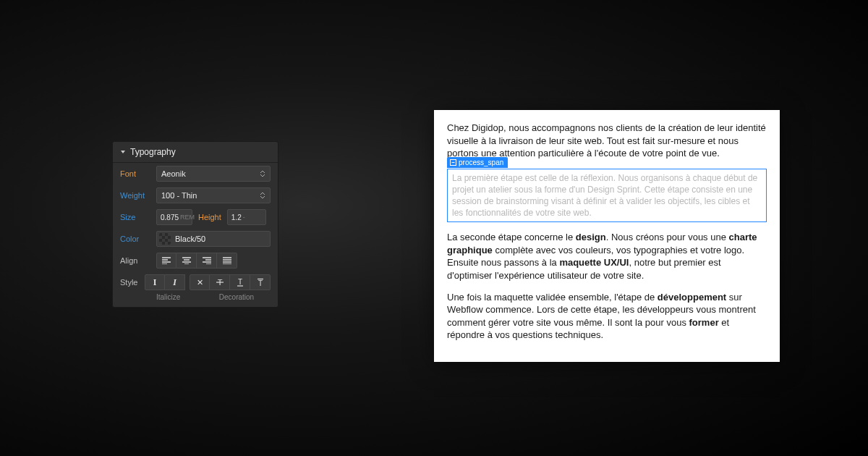  What do you see at coordinates (220, 282) in the screenshot?
I see `strikethrough-icon: T` at bounding box center [220, 282].